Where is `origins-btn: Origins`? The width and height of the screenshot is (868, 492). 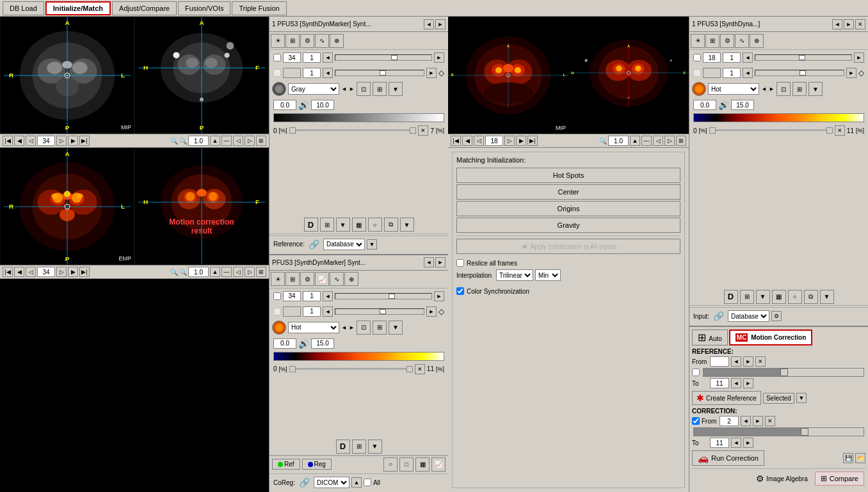
origins-btn: Origins is located at coordinates (568, 209).